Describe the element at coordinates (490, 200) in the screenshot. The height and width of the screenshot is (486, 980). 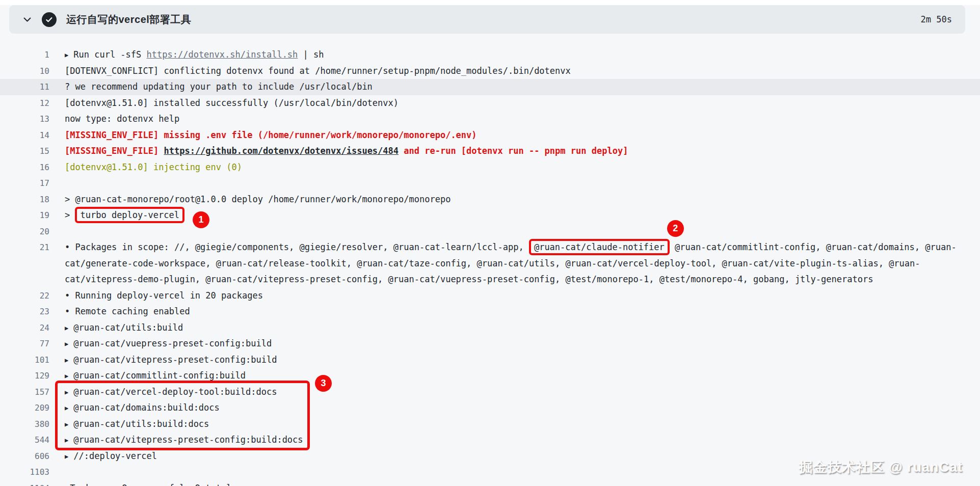
I see `log-row: 18> @ruan-cat-monorepo/root@1.0.0 deploy…` at that location.